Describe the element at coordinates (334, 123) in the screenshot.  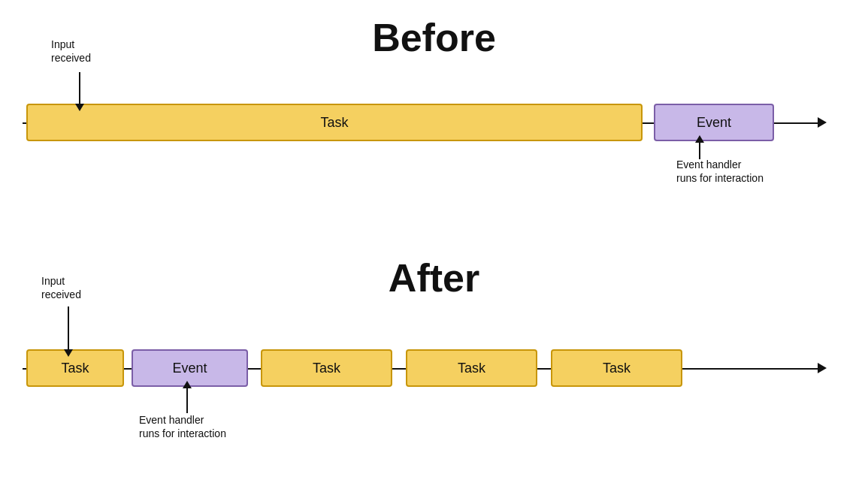
I see `before-task-label: Task` at that location.